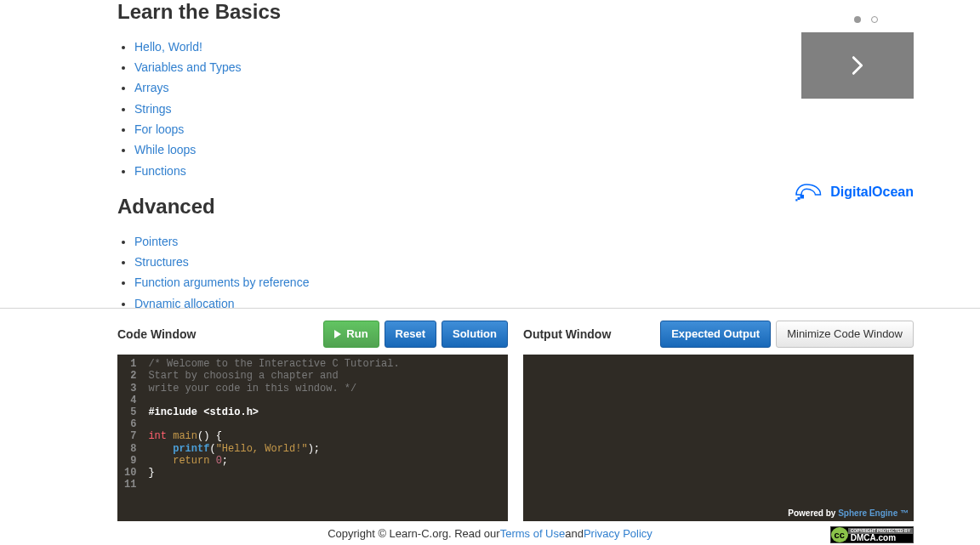 Image resolution: width=980 pixels, height=545 pixels. I want to click on output-area: Powered by Sphere Engine ™, so click(718, 438).